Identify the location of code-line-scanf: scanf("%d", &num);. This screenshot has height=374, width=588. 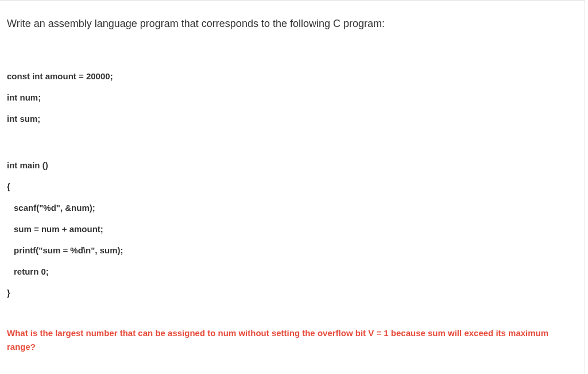
(292, 208).